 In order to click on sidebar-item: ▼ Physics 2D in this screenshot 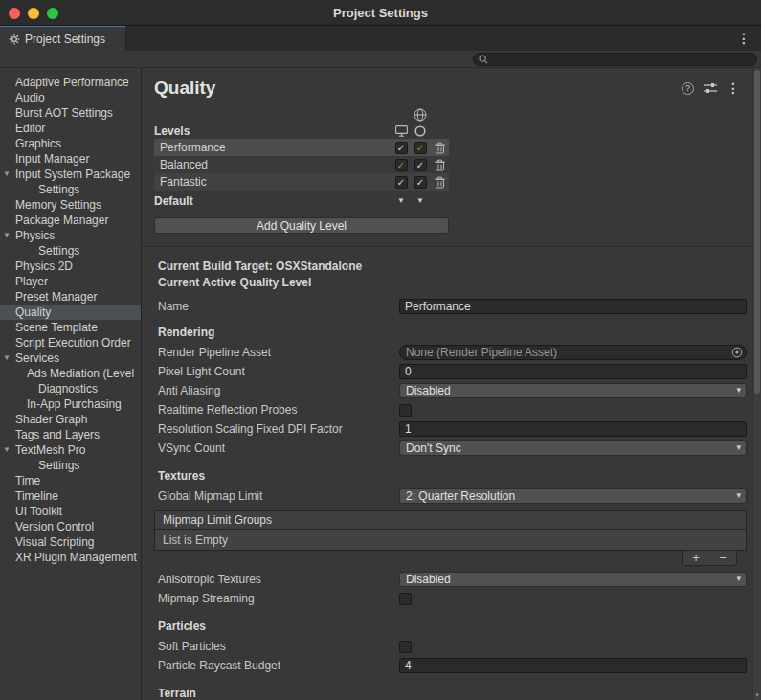, I will do `click(71, 266)`.